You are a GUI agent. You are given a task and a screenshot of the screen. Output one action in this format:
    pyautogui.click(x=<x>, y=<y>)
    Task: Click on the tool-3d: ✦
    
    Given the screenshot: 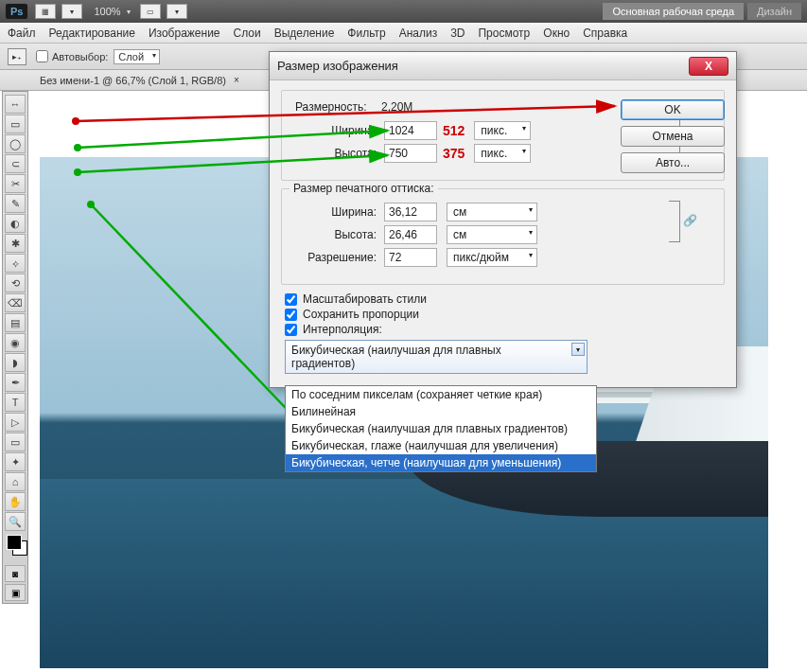 What is the action you would take?
    pyautogui.click(x=15, y=462)
    